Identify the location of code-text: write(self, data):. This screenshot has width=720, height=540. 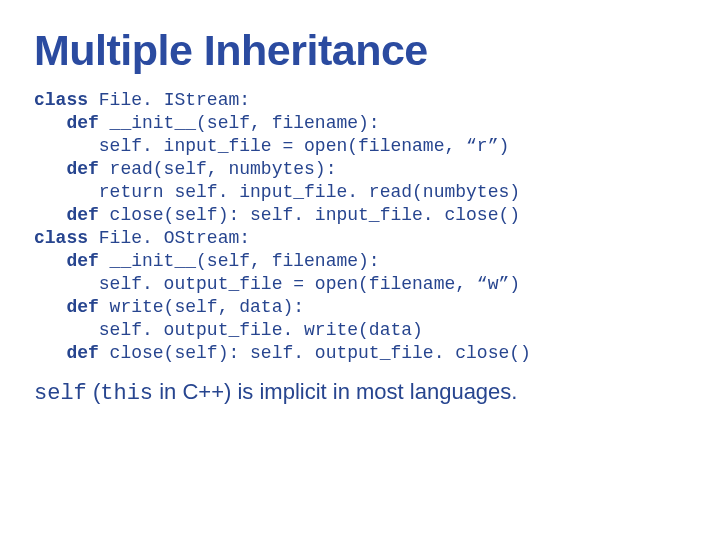
(202, 307).